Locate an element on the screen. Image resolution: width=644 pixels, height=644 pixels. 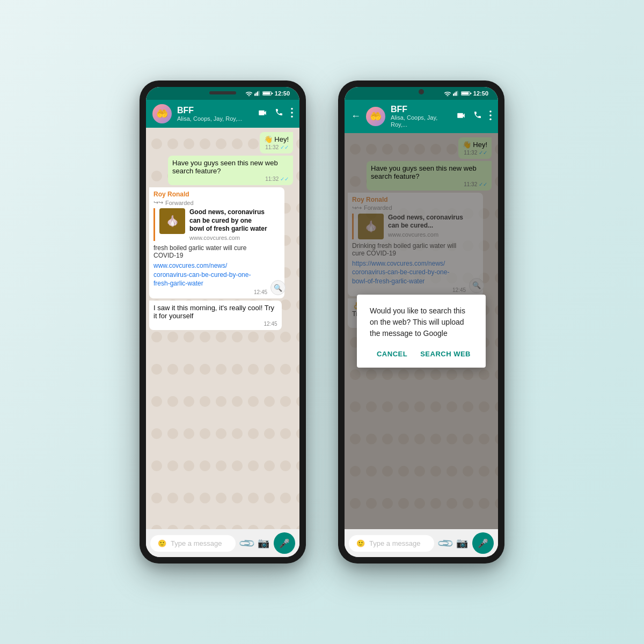
time-right: 12:50 is located at coordinates (481, 93).